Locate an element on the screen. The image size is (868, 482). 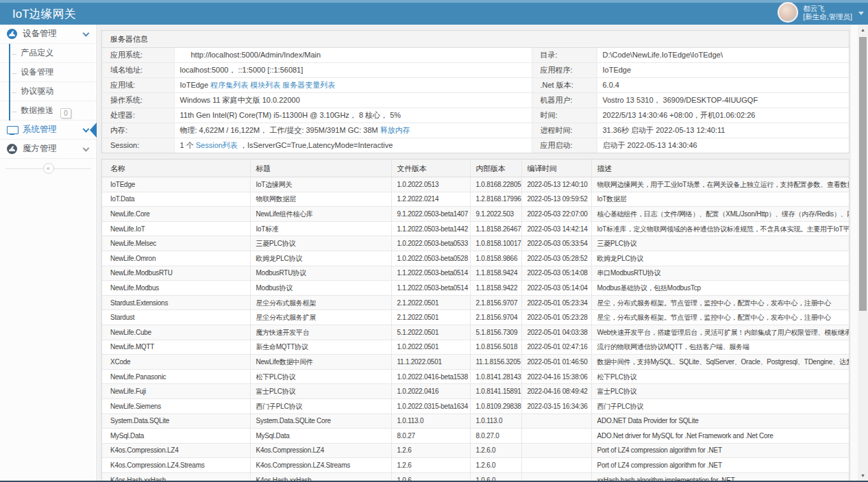
column-header: 编译时间 is located at coordinates (556, 168).